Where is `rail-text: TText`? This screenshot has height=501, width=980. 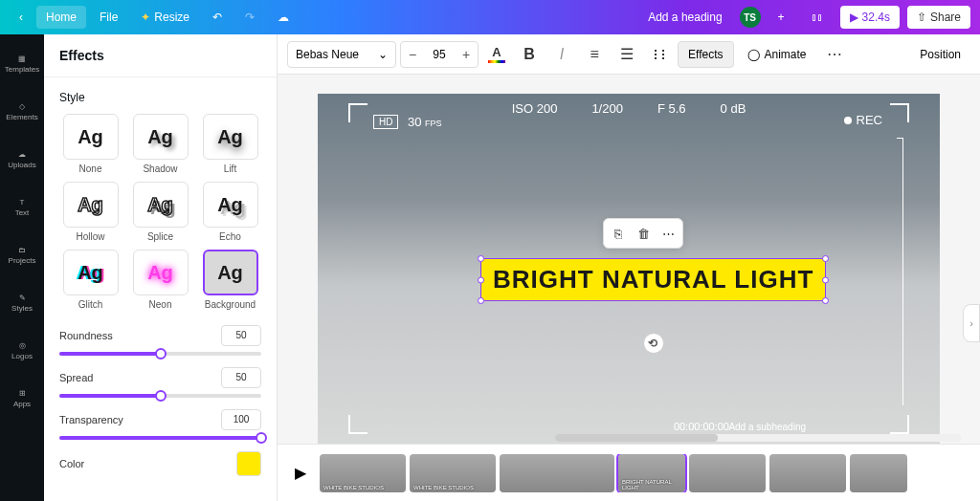 rail-text: TText is located at coordinates (22, 207).